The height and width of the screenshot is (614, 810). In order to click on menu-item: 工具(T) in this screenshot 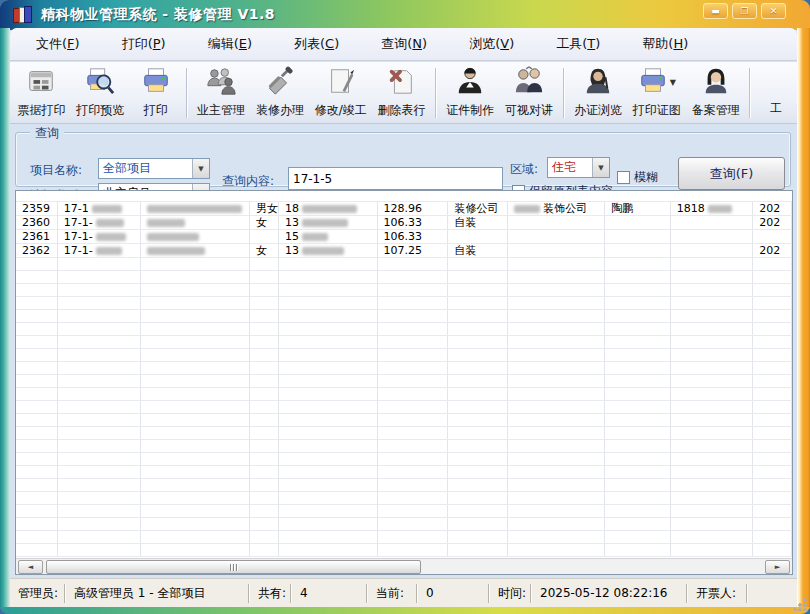, I will do `click(578, 44)`.